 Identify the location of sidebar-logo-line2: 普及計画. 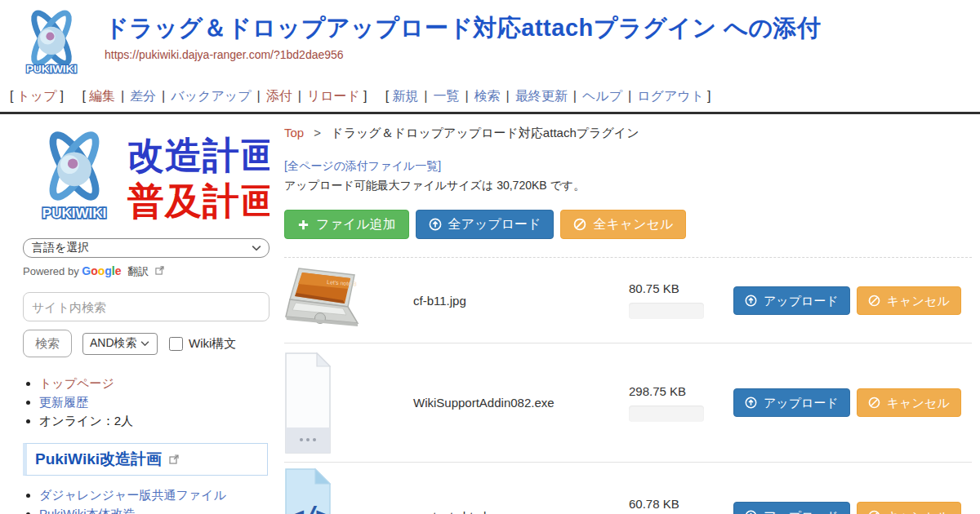
(198, 201).